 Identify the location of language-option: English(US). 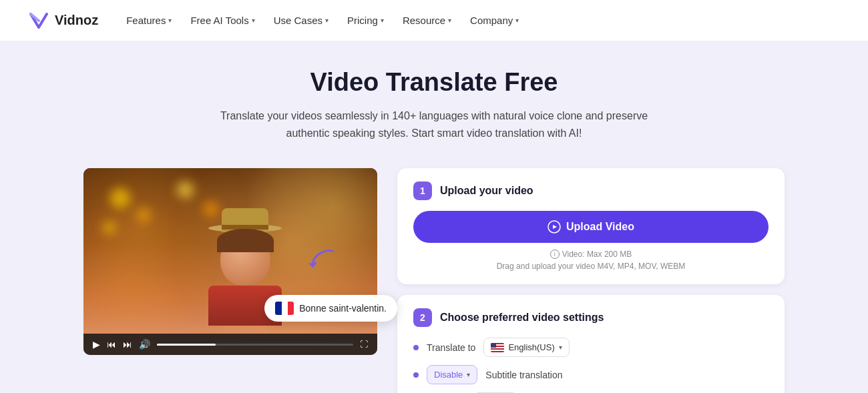
(531, 347).